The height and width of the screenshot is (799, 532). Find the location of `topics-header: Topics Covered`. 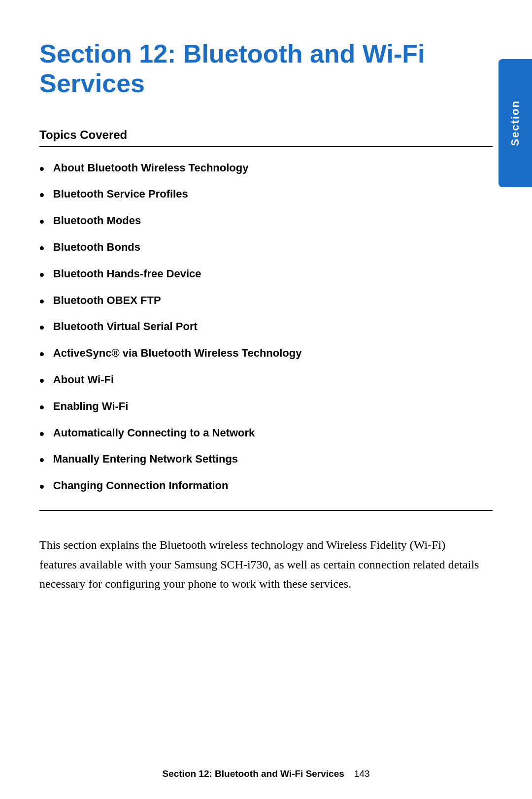

topics-header: Topics Covered is located at coordinates (266, 135).